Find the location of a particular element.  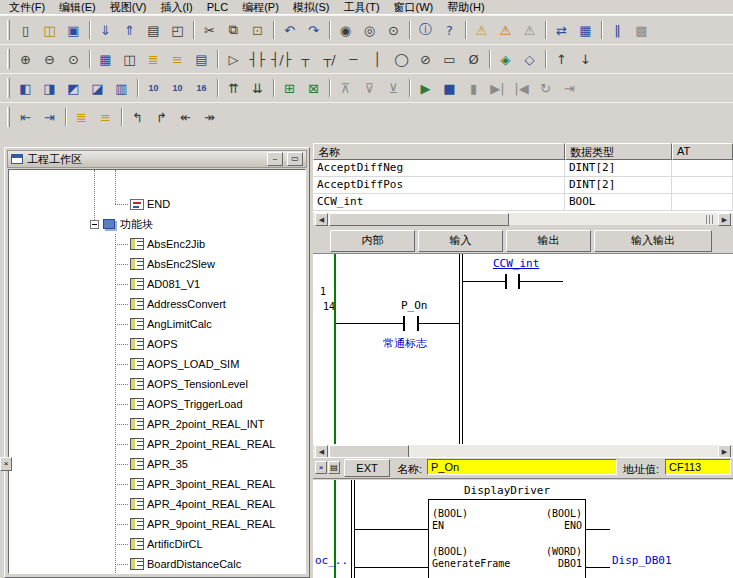

tree-item-function-block: APR_3point_REAL_REAL is located at coordinates (157, 484).